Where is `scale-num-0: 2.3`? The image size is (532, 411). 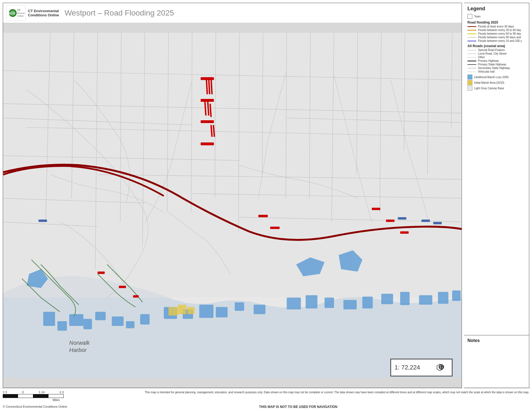 scale-num-0: 2.3 is located at coordinates (5, 392).